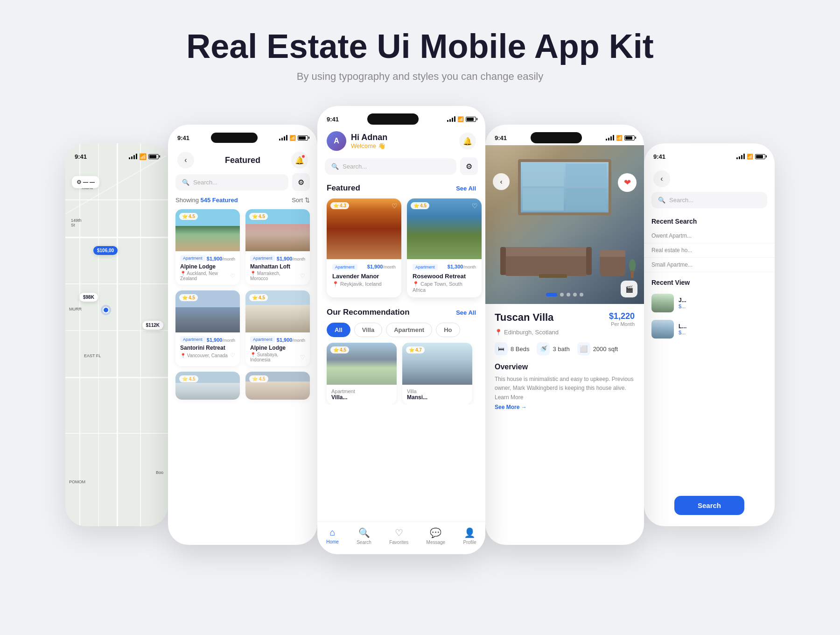 The height and width of the screenshot is (635, 840). Describe the element at coordinates (208, 268) in the screenshot. I see `property-info-1: Apartment $1,900/month Alpine Lodge 📍 Au…` at that location.